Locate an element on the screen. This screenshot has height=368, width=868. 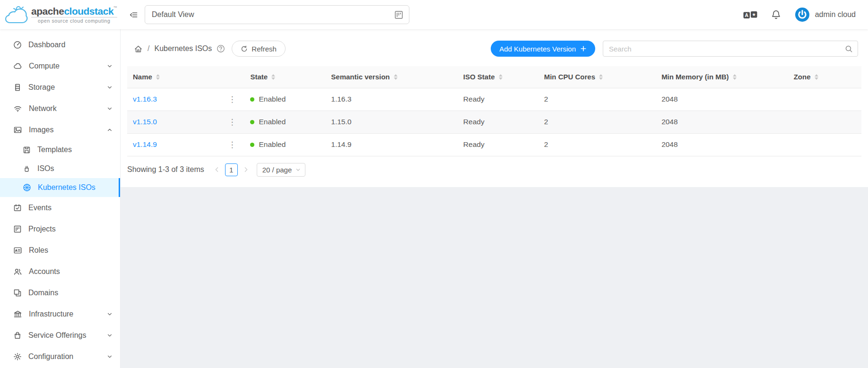
sidebar-item-label: Projects is located at coordinates (70, 229).